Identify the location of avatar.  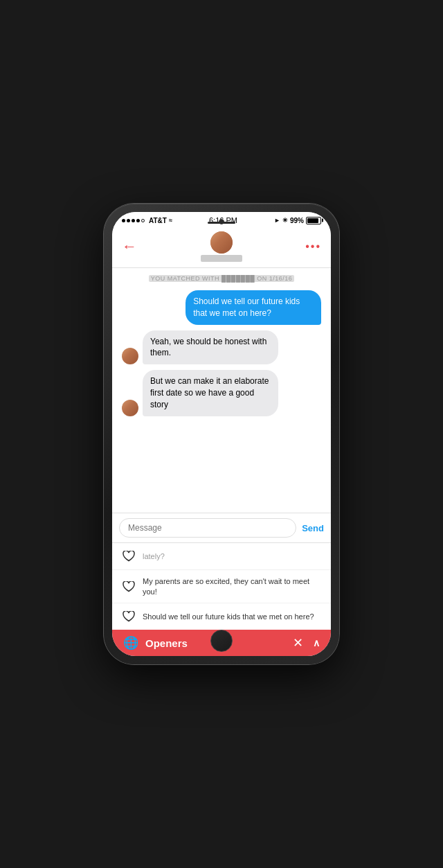
(222, 242).